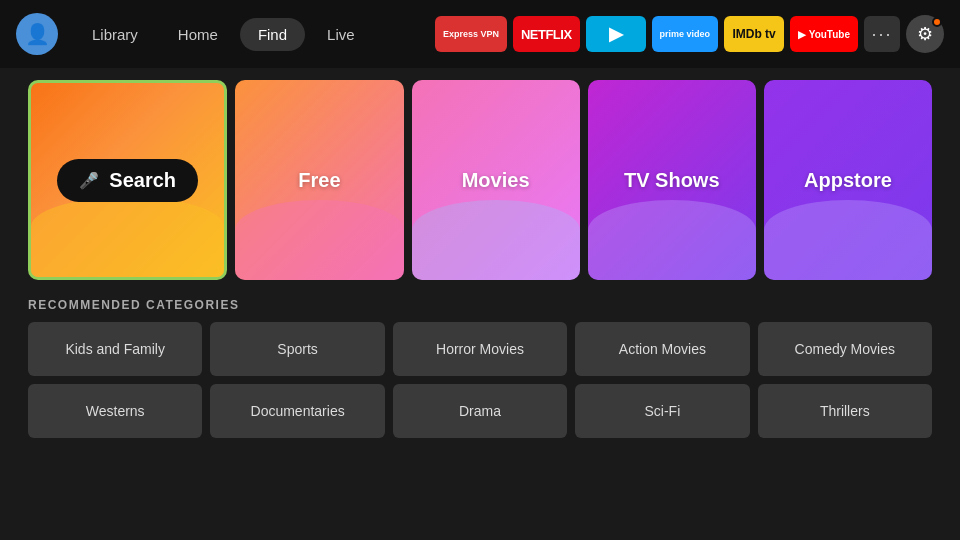 This screenshot has height=540, width=960. What do you see at coordinates (319, 180) in the screenshot?
I see `free-label: Free` at bounding box center [319, 180].